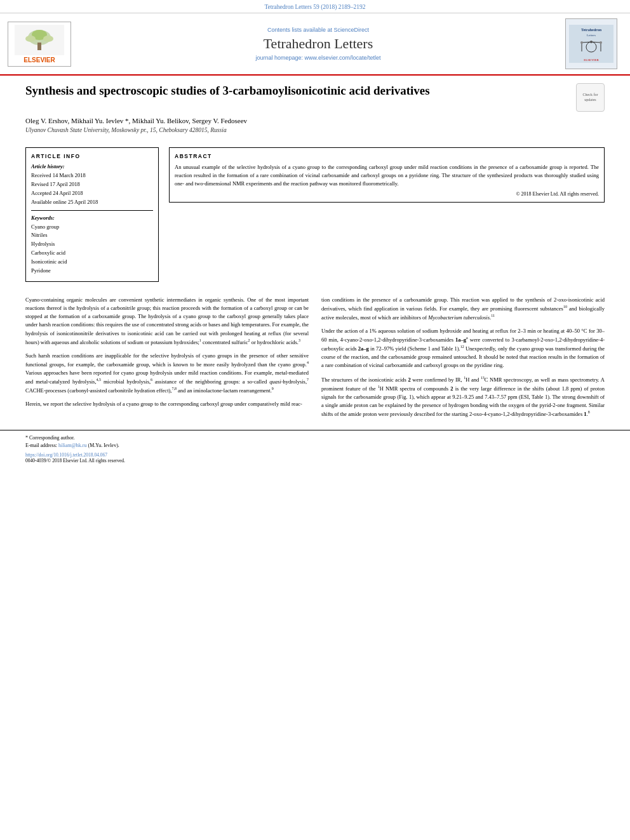 This screenshot has height=840, width=630. Describe the element at coordinates (315, 44) in the screenshot. I see `journal-header: ELSEVIER Contents lists available at Sci…` at that location.